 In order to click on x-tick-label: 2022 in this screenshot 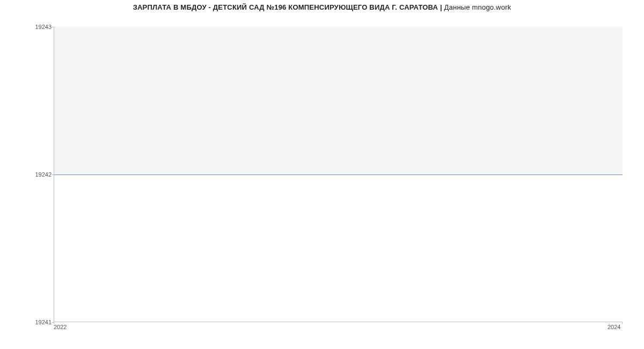, I will do `click(60, 328)`.